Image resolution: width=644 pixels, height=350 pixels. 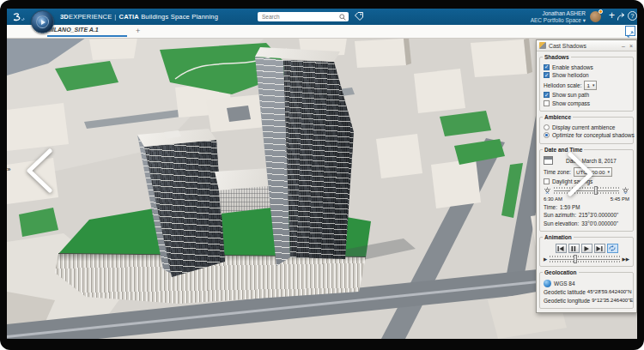 What do you see at coordinates (179, 17) in the screenshot?
I see `brand-module: Buildings Space Planning` at bounding box center [179, 17].